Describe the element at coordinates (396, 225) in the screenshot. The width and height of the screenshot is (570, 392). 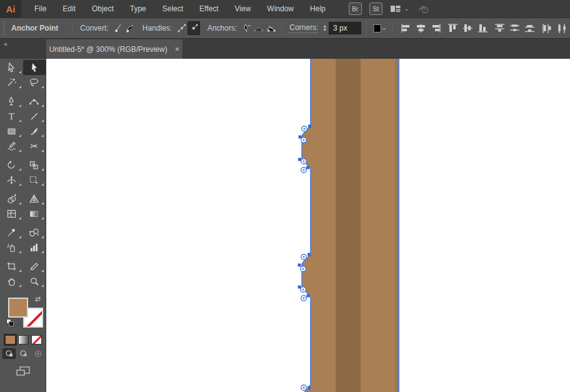
I see `edge-stripe` at that location.